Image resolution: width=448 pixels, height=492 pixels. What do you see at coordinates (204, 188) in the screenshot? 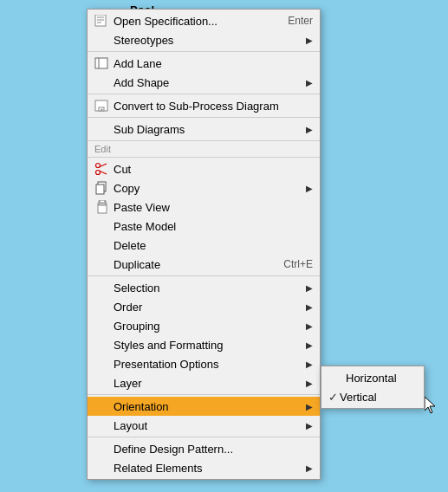
I see `menu-item-copy: Copy ▶` at bounding box center [204, 188].